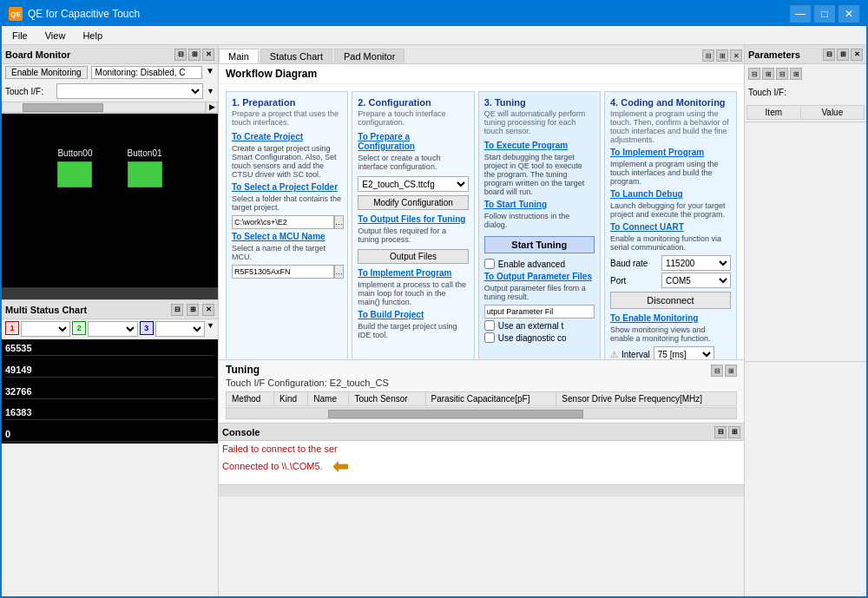 The image size is (868, 598). Describe the element at coordinates (717, 371) in the screenshot. I see `tuning-icon-1: ⊟` at that location.